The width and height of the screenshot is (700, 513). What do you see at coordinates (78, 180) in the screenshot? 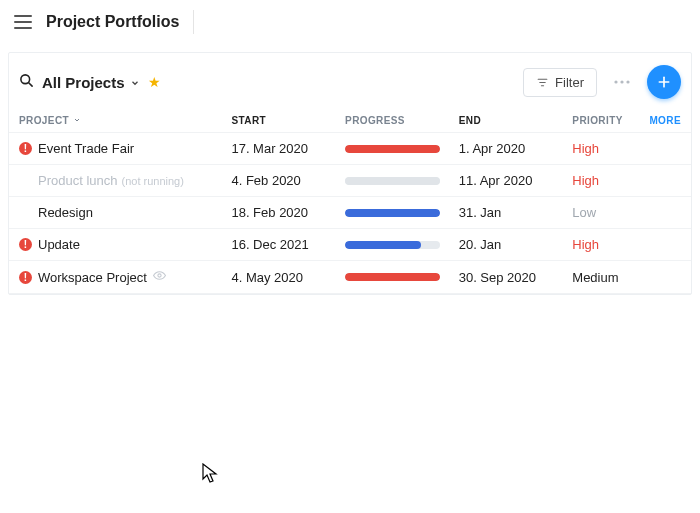
I see `project-name: Product lunch` at bounding box center [78, 180].